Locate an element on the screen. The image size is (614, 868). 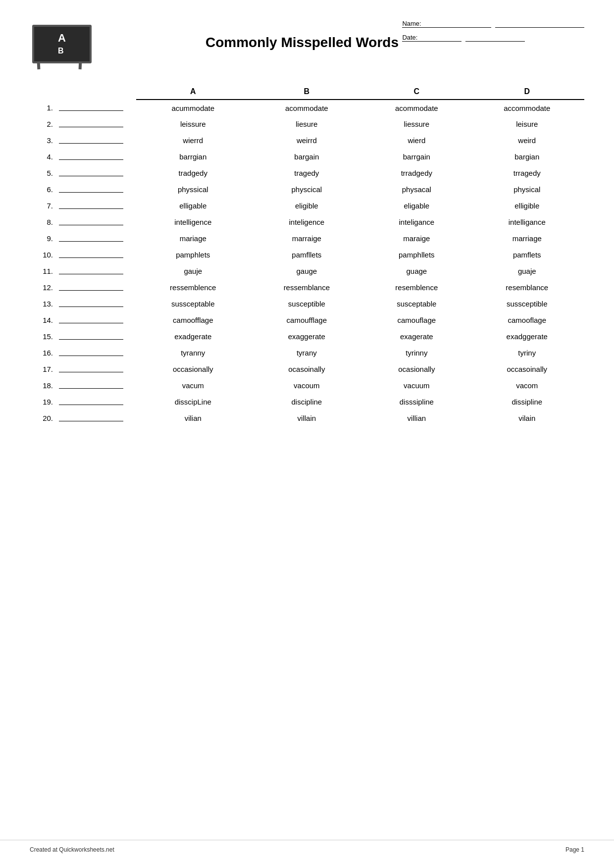
name-label: Name: is located at coordinates (447, 24).